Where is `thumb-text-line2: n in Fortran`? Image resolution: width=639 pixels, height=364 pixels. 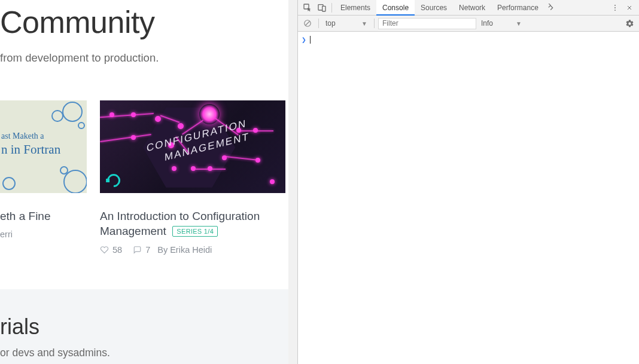 thumb-text-line2: n in Fortran is located at coordinates (31, 149).